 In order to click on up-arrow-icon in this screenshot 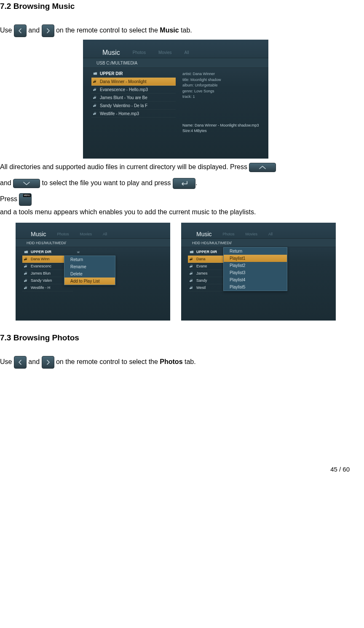, I will do `click(262, 167)`.